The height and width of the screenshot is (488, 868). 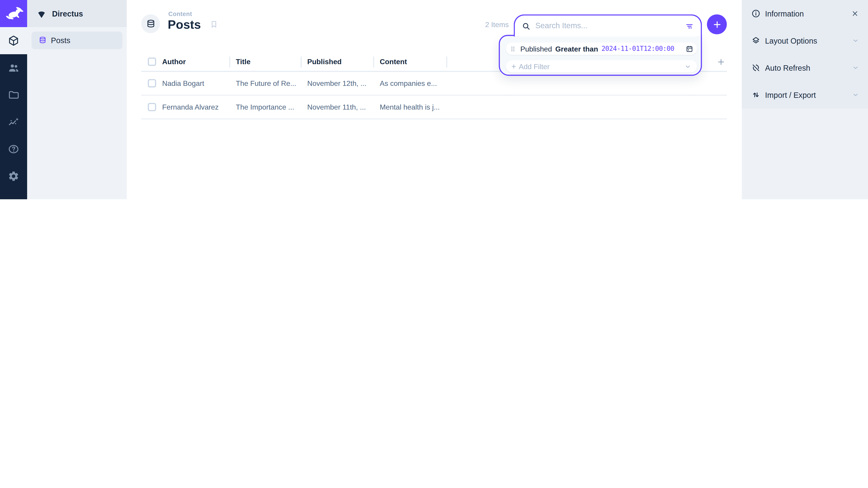 What do you see at coordinates (214, 24) in the screenshot?
I see `bookmark-button` at bounding box center [214, 24].